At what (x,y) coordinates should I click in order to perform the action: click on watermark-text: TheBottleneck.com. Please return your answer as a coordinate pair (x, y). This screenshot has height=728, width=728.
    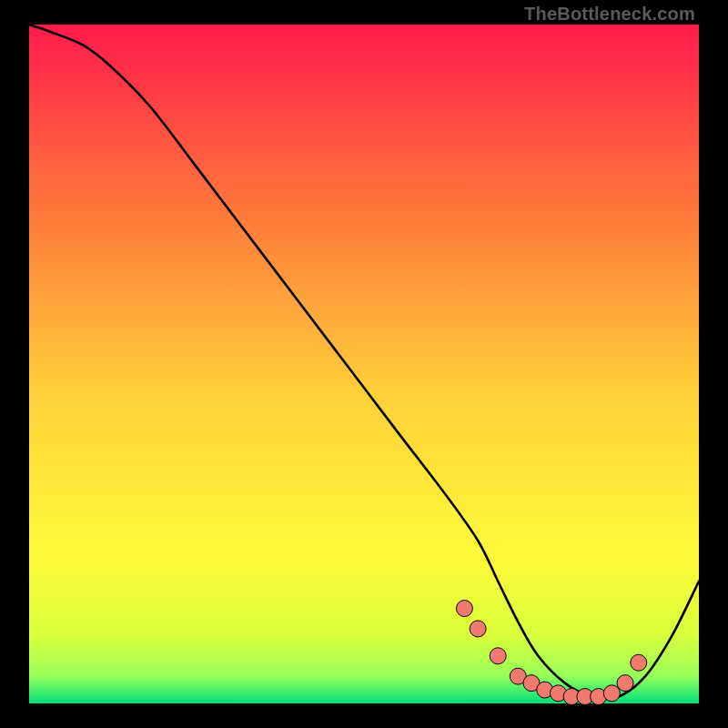
    Looking at the image, I should click on (610, 15).